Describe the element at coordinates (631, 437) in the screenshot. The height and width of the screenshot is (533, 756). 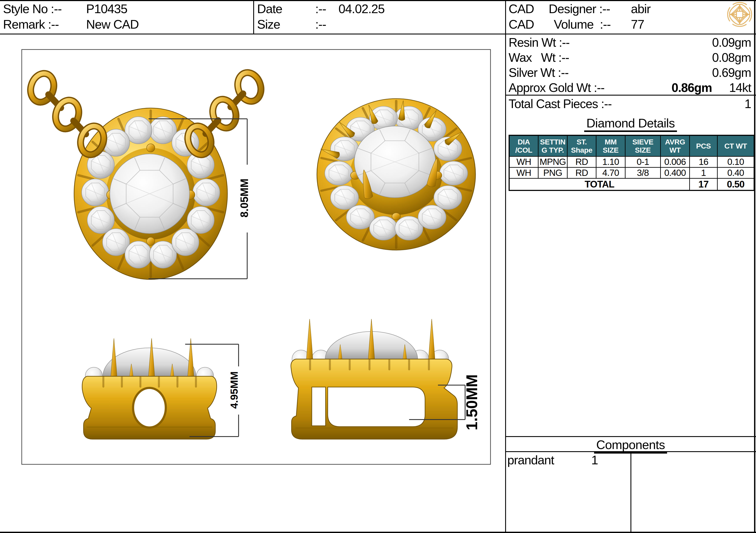
I see `components-top-border` at that location.